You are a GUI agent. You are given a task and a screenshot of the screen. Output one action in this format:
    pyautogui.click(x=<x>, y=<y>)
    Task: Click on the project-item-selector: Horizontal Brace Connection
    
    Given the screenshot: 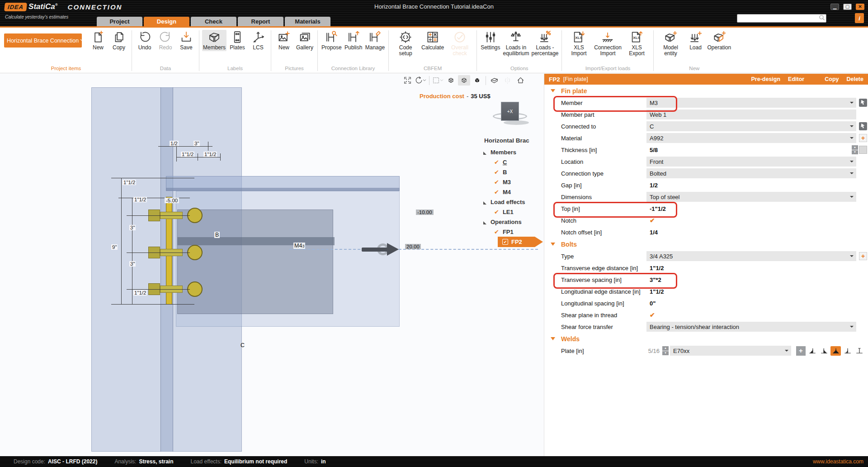 What is the action you would take?
    pyautogui.click(x=43, y=41)
    